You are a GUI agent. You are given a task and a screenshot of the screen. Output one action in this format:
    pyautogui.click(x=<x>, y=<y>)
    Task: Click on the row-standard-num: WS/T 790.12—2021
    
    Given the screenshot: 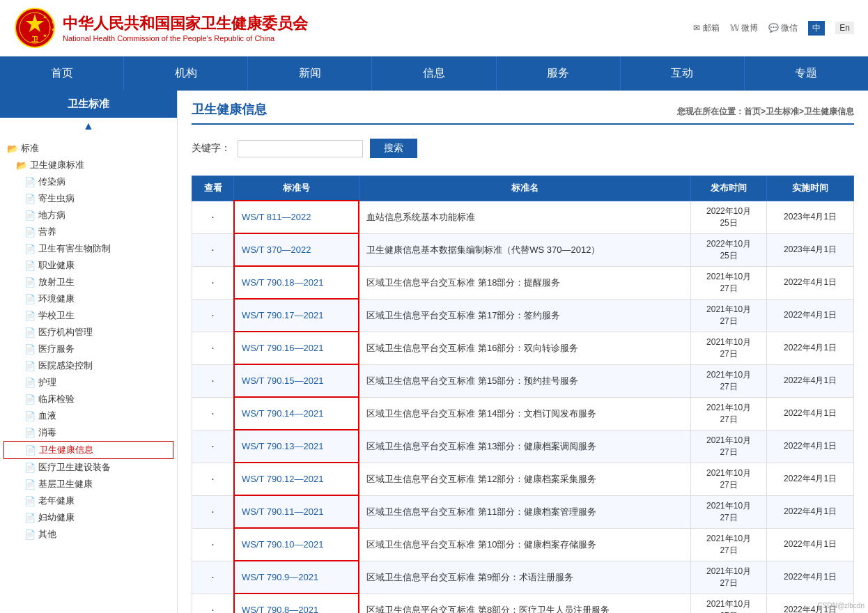 What is the action you would take?
    pyautogui.click(x=297, y=479)
    